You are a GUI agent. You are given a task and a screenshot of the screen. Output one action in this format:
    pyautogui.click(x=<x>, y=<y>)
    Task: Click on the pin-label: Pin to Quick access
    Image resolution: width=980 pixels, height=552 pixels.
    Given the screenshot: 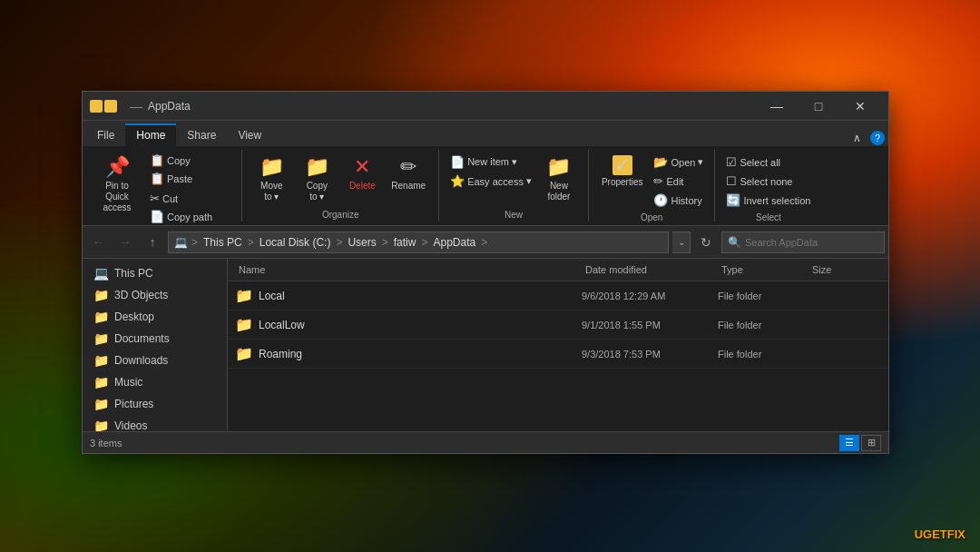 What is the action you would take?
    pyautogui.click(x=117, y=197)
    